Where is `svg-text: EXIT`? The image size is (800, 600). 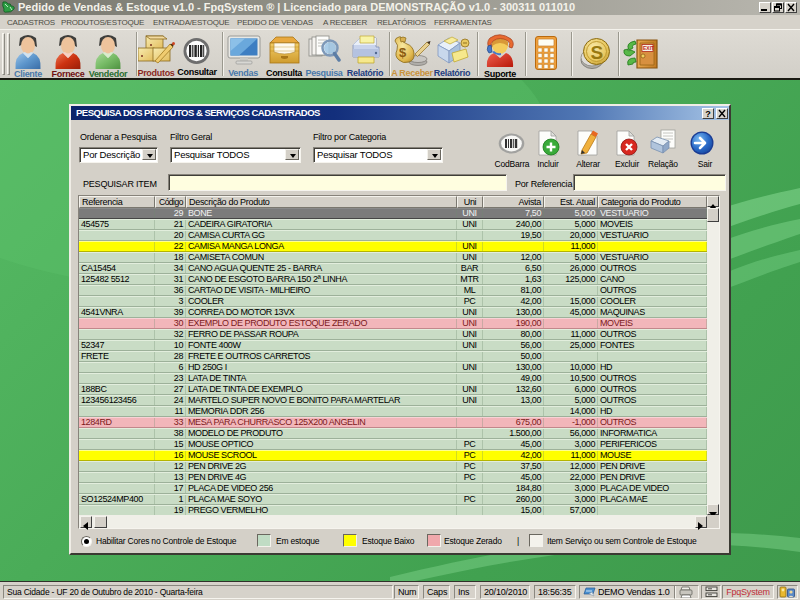
svg-text: EXIT is located at coordinates (648, 48).